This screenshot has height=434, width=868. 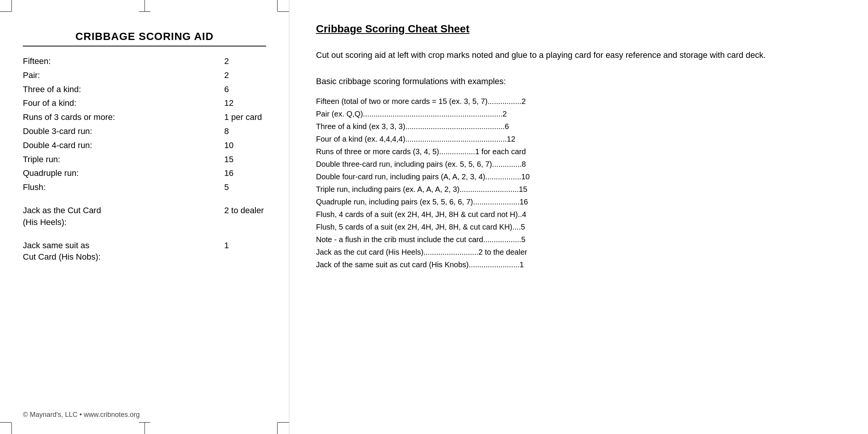 I want to click on scoring-label-8: Quadruple run:, so click(x=120, y=174).